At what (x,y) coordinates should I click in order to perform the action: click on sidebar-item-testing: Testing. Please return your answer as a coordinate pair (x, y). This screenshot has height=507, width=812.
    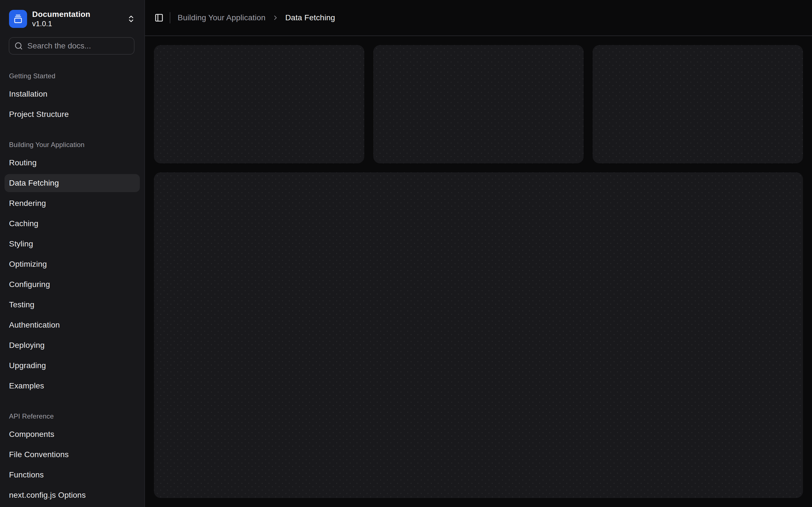
    Looking at the image, I should click on (72, 305).